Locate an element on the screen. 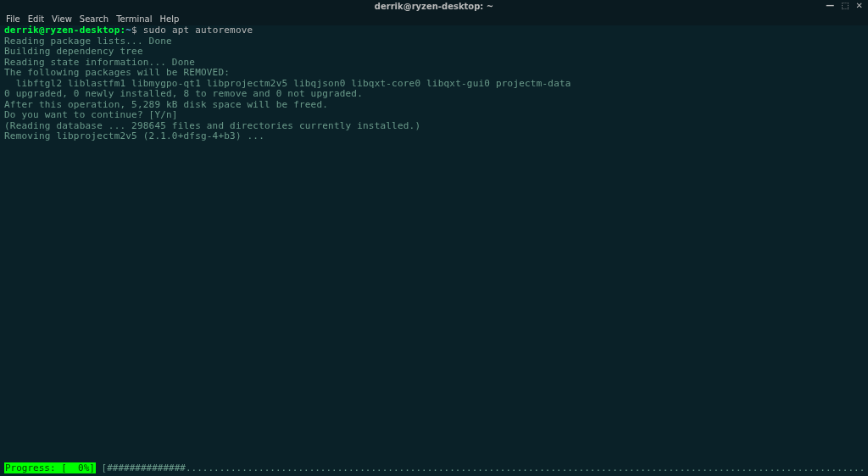 The height and width of the screenshot is (476, 868). output-line: Reading state information... Done is located at coordinates (100, 63).